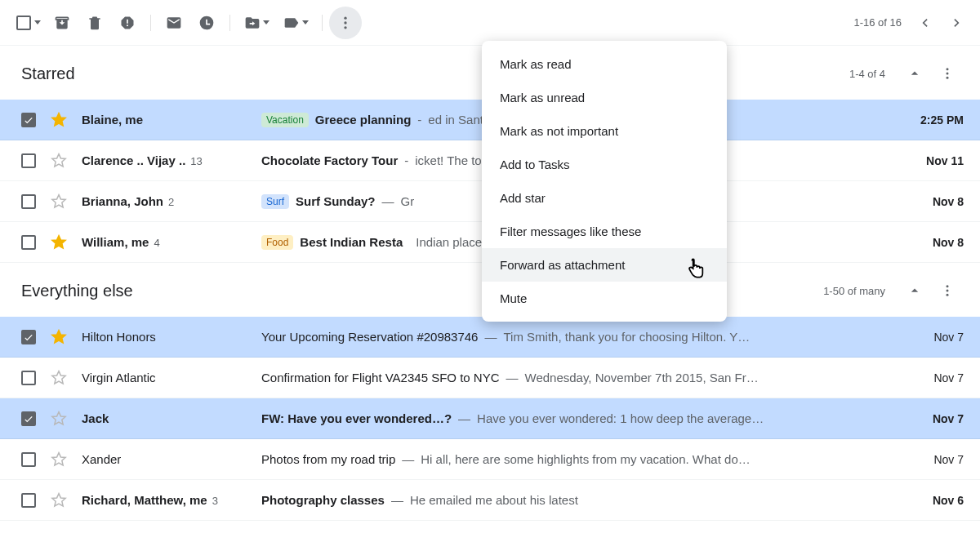 This screenshot has width=980, height=551. Describe the element at coordinates (580, 418) in the screenshot. I see `subject-line: FW: Have you ever wondered…? — Have you …` at that location.